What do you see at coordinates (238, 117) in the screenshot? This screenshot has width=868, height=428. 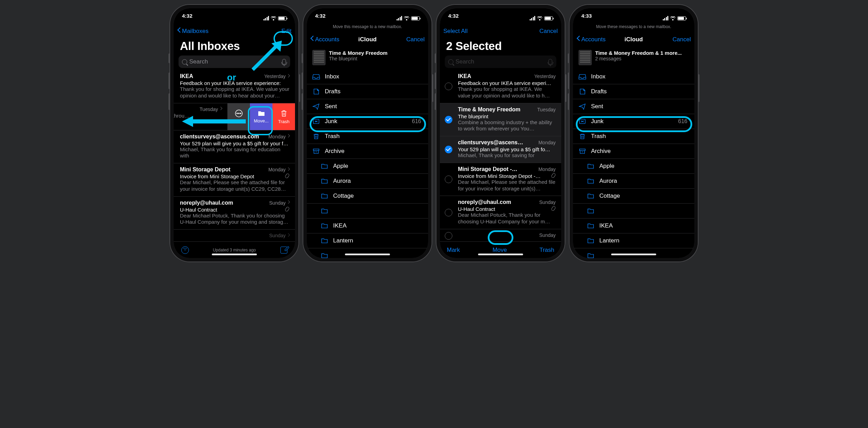 I see `swipe-more-button: More` at bounding box center [238, 117].